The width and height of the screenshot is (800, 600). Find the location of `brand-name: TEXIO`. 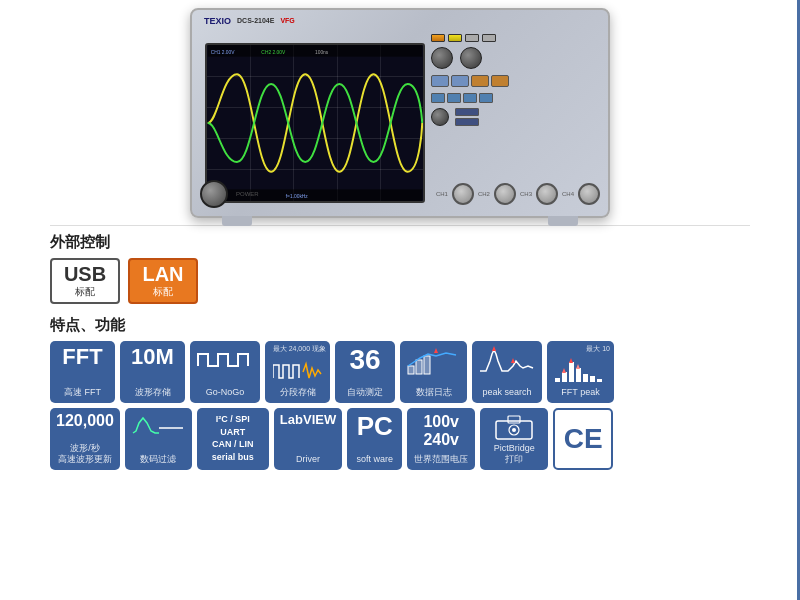

brand-name: TEXIO is located at coordinates (218, 21).